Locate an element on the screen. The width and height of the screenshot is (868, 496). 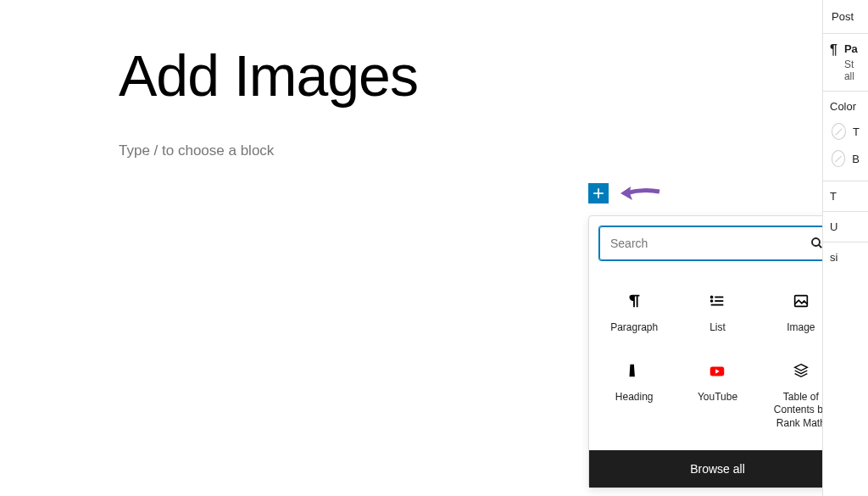
add-block-button is located at coordinates (598, 193).